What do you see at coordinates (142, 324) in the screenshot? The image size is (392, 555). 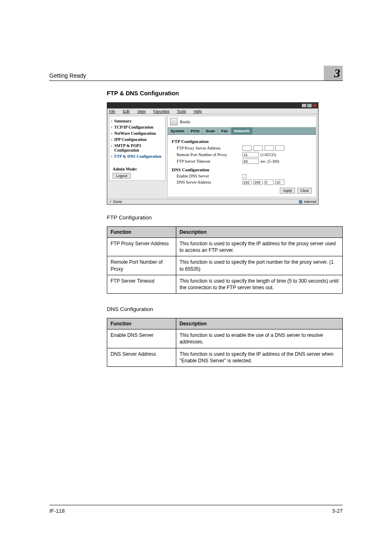 I see `dns-th-function: Function` at bounding box center [142, 324].